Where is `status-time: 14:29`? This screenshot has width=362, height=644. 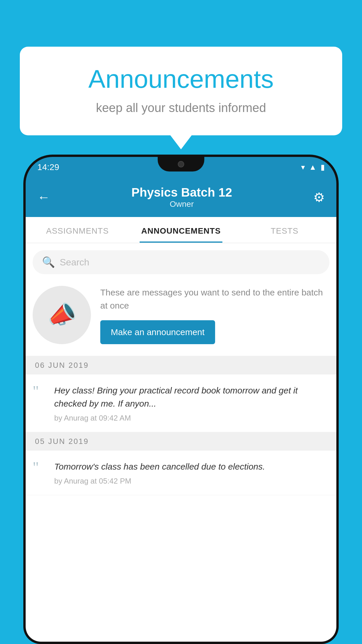
status-time: 14:29 is located at coordinates (48, 167).